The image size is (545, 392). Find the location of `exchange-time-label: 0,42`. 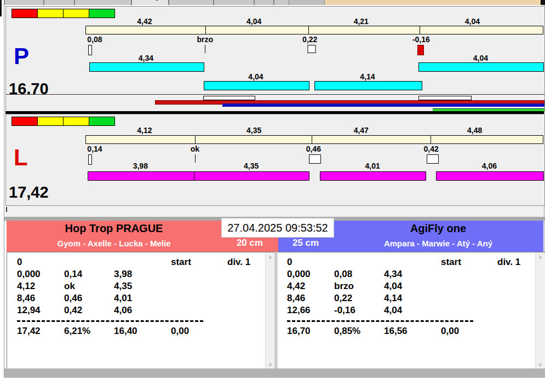

exchange-time-label: 0,42 is located at coordinates (432, 149).